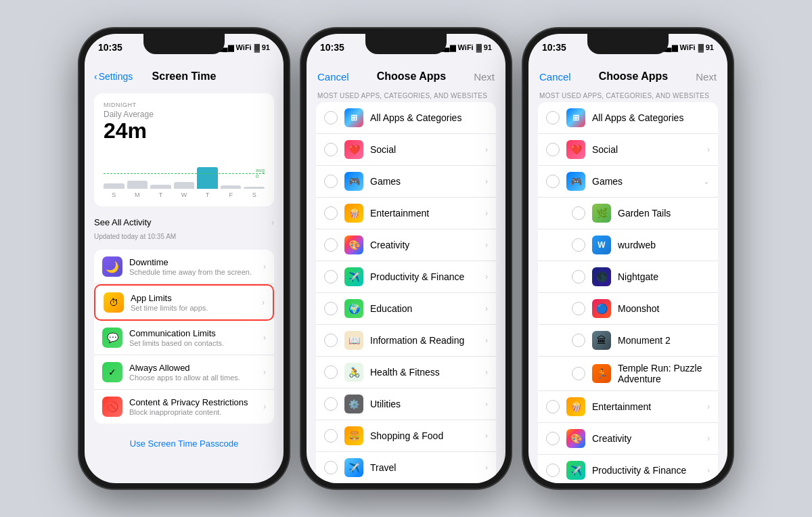 Image resolution: width=812 pixels, height=517 pixels. I want to click on all-apps-name: All Apps & Categories, so click(429, 118).